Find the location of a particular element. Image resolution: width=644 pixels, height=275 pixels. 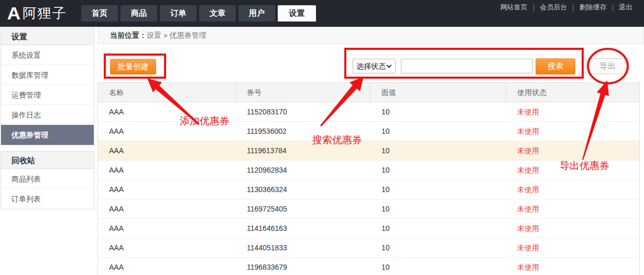

nav-tab: 设置 is located at coordinates (297, 14).